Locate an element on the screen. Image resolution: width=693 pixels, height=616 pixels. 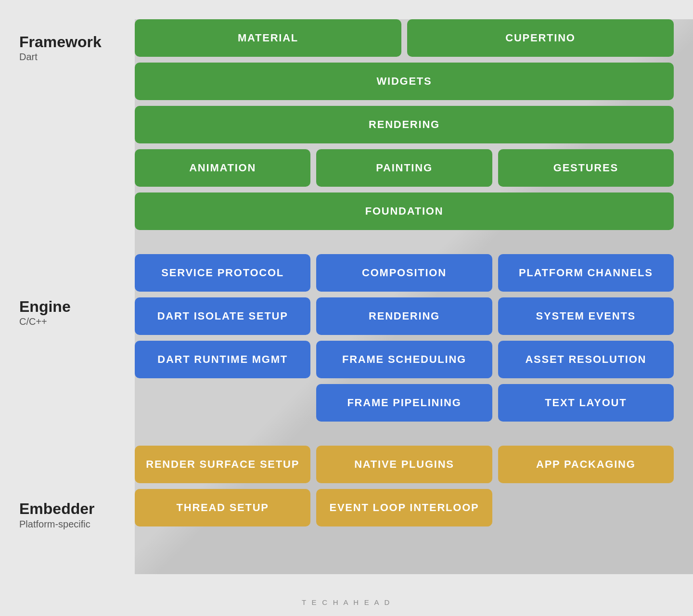
footer-text: T E C H A H E A D is located at coordinates (346, 603).